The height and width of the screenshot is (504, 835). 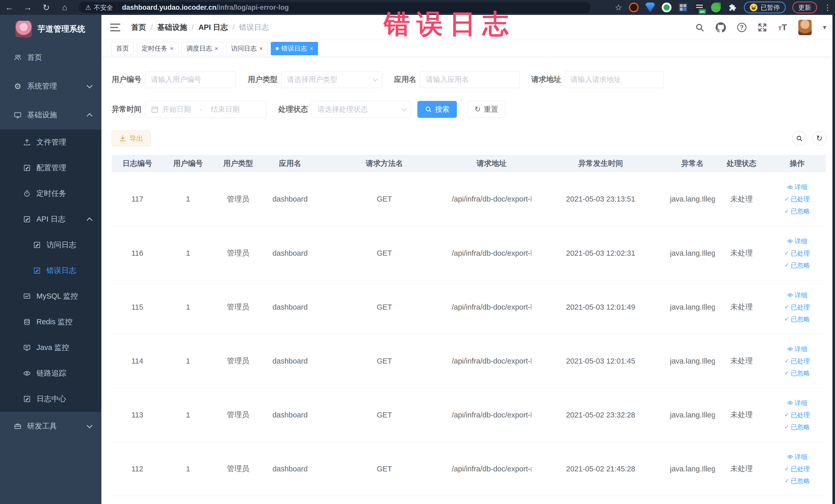 I want to click on extension-orange-icon, so click(x=634, y=7).